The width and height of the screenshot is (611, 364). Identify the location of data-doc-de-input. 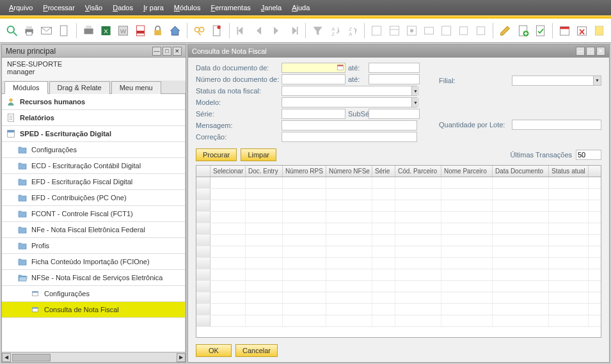
(313, 68).